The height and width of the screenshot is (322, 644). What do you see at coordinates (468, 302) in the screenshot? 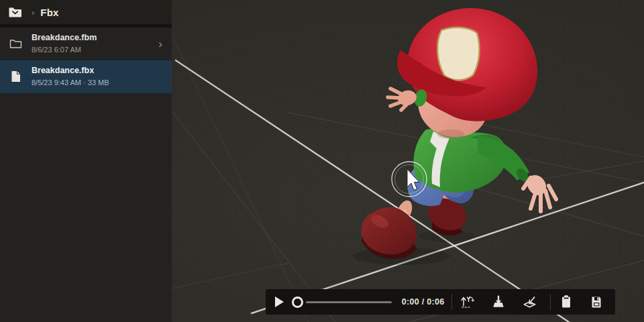
I see `y-up-axis-icon` at bounding box center [468, 302].